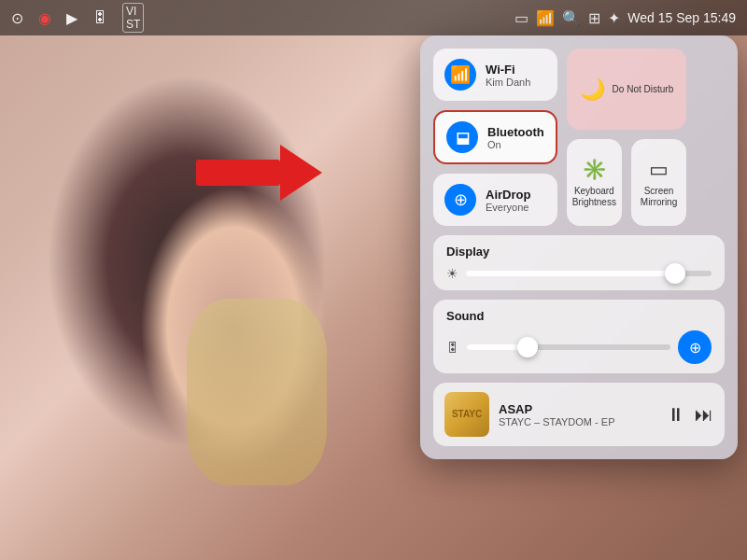 Image resolution: width=747 pixels, height=560 pixels. I want to click on line-app-icon: ⊙, so click(17, 19).